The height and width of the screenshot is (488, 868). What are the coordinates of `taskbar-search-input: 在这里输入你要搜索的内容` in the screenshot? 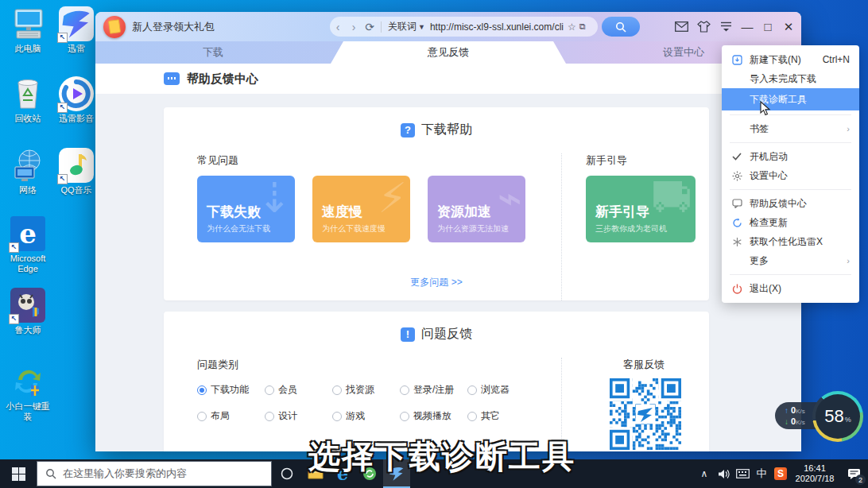 It's located at (154, 474).